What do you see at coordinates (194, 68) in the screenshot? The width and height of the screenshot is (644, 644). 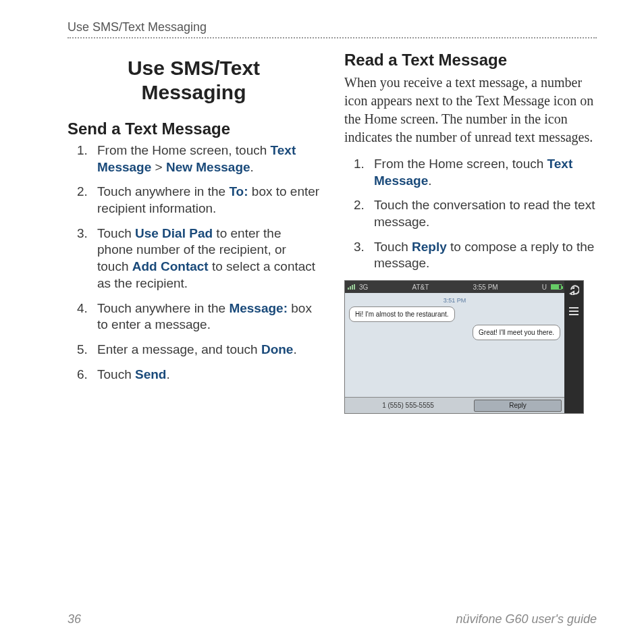 I see `title-line-1: Use SMS/Text` at bounding box center [194, 68].